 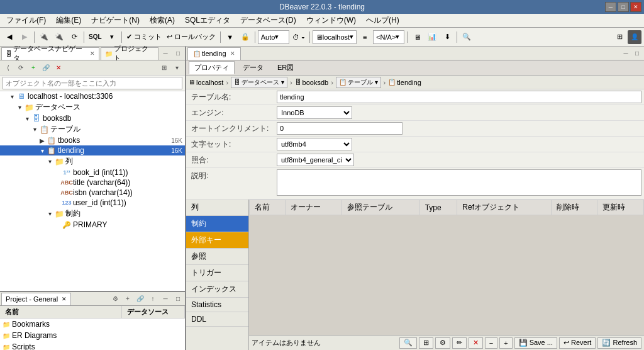 What do you see at coordinates (92, 346) in the screenshot?
I see `proj-item-scripts: 📁 Scripts` at bounding box center [92, 346].